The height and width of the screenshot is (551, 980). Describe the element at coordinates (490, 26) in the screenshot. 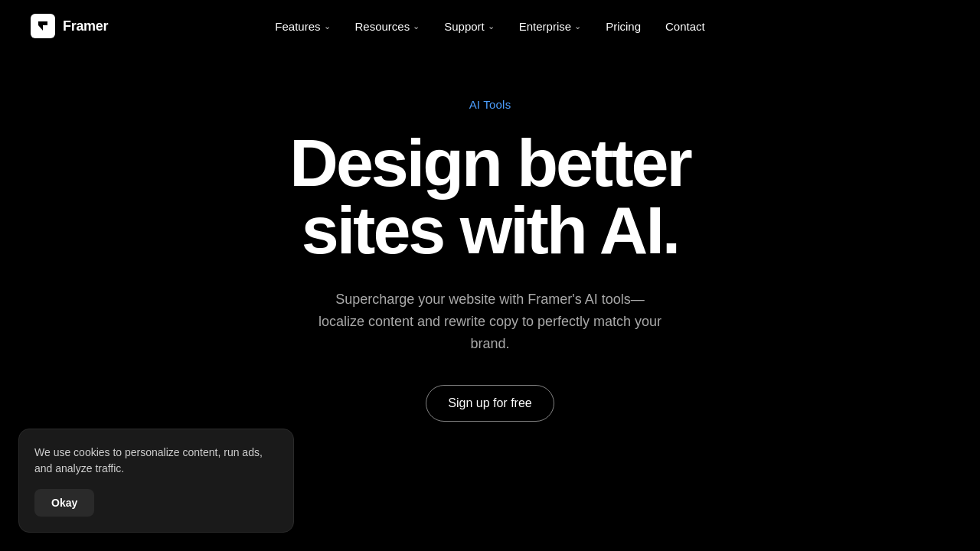

I see `navbar: Framer Features ⌄ Resources ⌄ Support ⌄ …` at that location.